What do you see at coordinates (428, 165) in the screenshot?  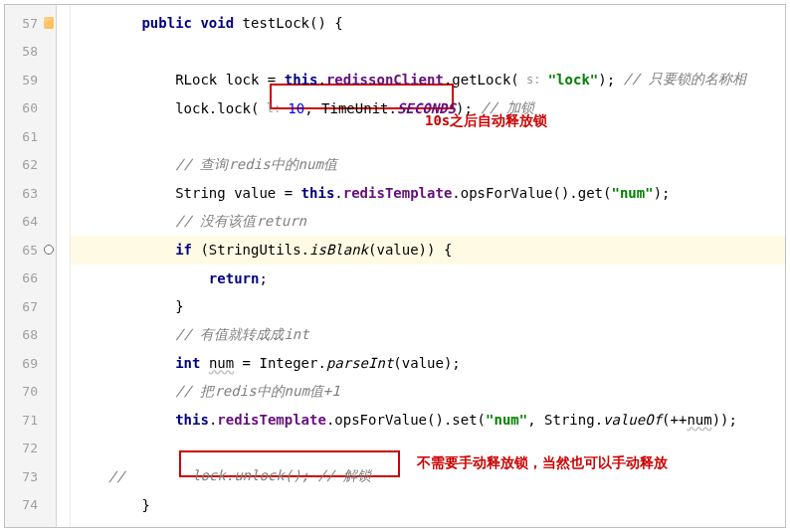 I see `code-line-62: // 查询redis中的num值` at bounding box center [428, 165].